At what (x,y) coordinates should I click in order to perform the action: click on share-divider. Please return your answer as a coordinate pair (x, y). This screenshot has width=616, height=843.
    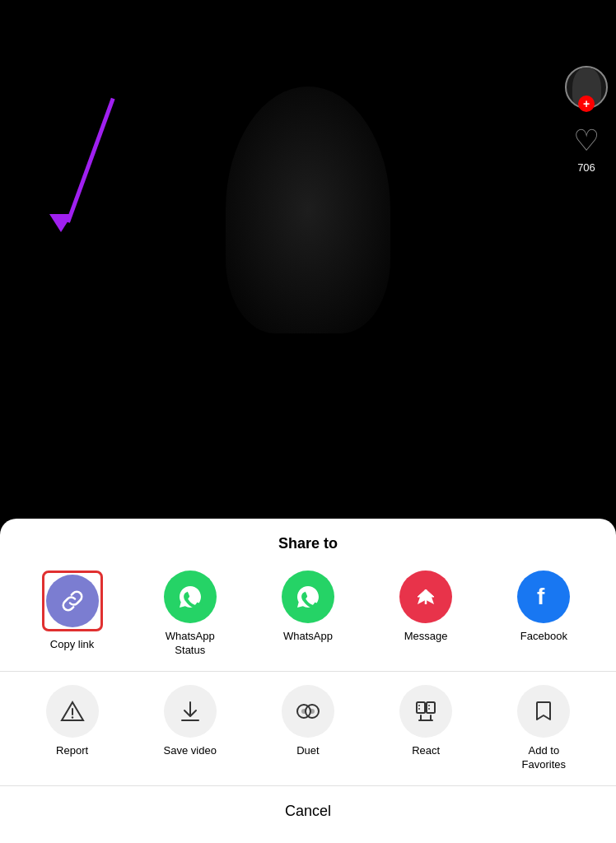
    Looking at the image, I should click on (308, 672).